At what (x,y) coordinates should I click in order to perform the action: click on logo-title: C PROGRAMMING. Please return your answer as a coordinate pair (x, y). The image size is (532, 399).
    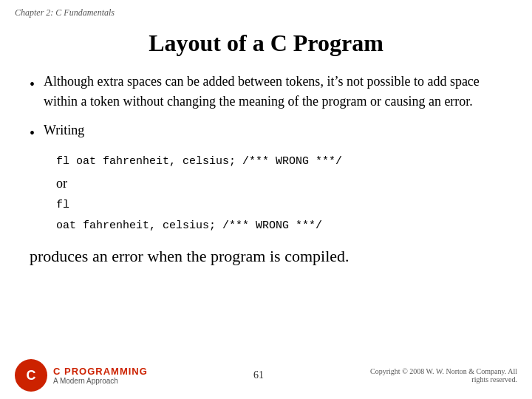
    Looking at the image, I should click on (100, 371).